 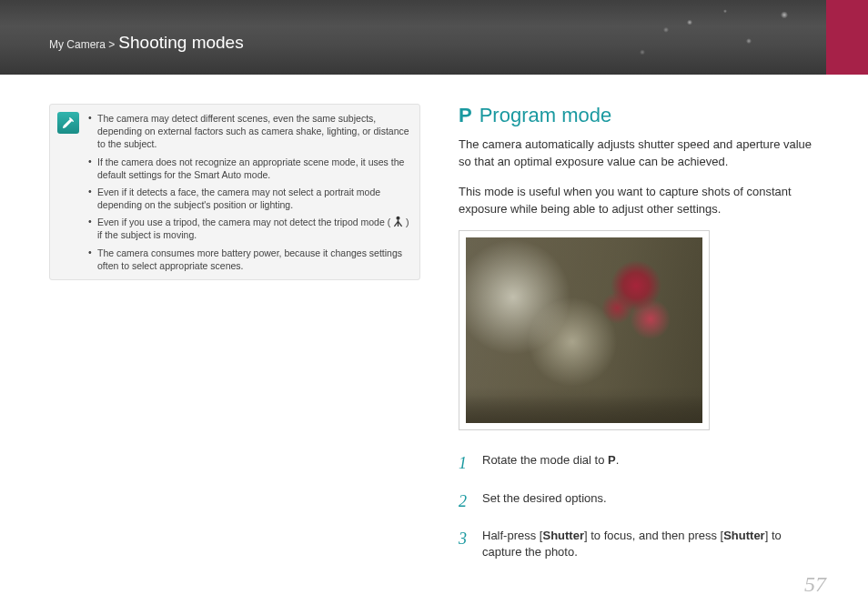 I want to click on step-text-fragment: ] to focus, and then press [, so click(x=653, y=535).